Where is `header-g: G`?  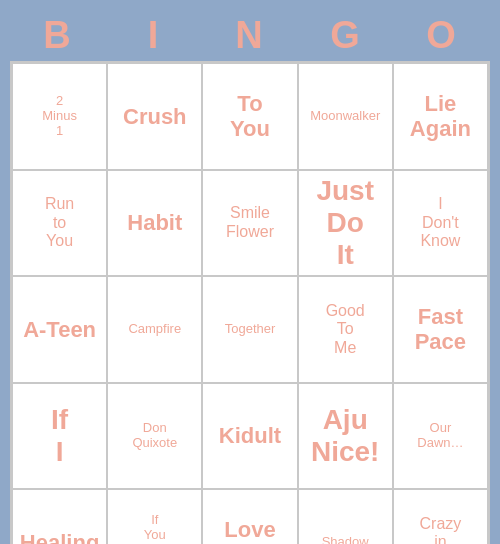 header-g: G is located at coordinates (346, 36).